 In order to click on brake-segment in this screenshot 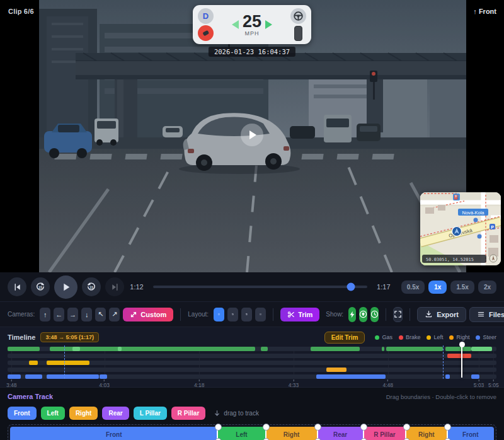, I will do `click(459, 356)`.